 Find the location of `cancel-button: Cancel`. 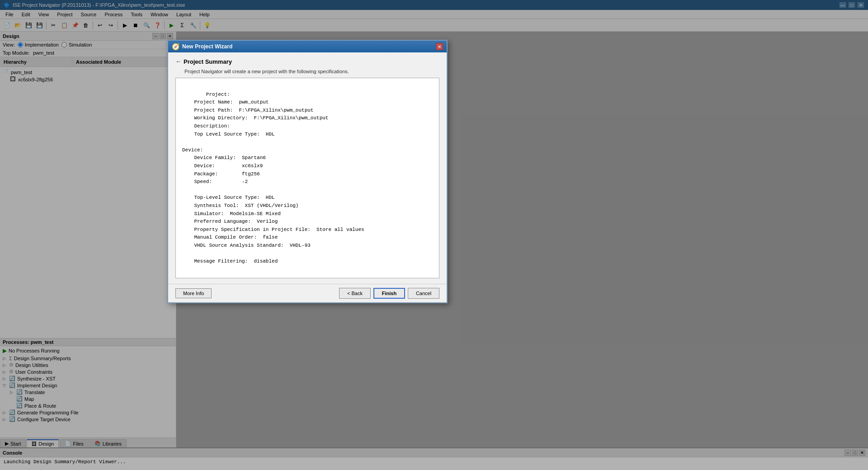

cancel-button: Cancel is located at coordinates (424, 293).